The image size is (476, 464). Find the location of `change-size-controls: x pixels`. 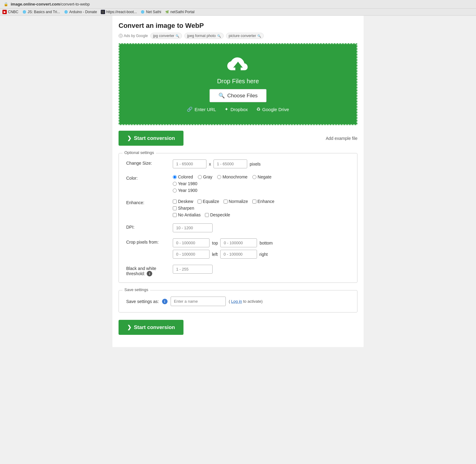

change-size-controls: x pixels is located at coordinates (261, 164).